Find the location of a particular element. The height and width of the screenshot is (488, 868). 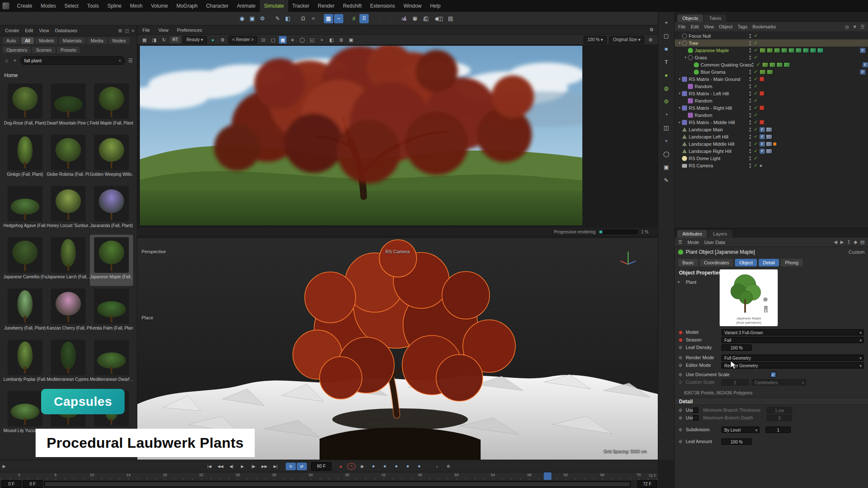

asset-dog-rose-fall-plan: Dog-Rose (Fall, Plant) is located at coordinates (25, 107).